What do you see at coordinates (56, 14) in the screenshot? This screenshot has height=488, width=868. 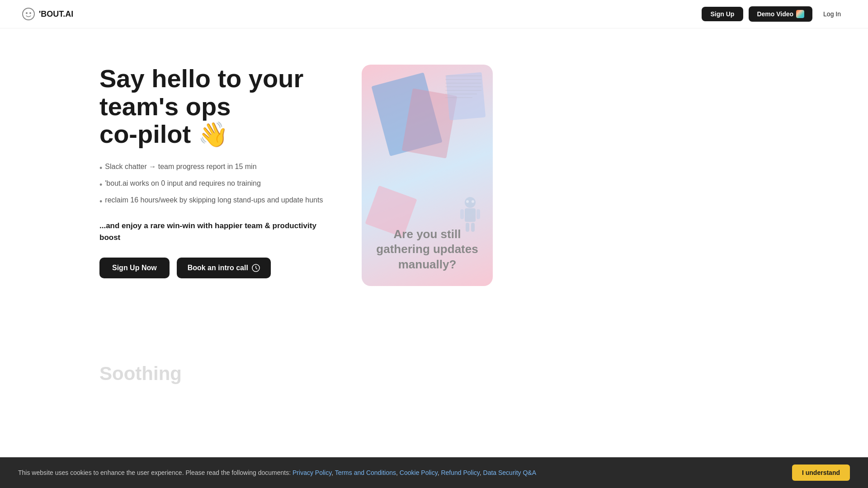 I see `brand-name: 'BOUT.AI` at bounding box center [56, 14].